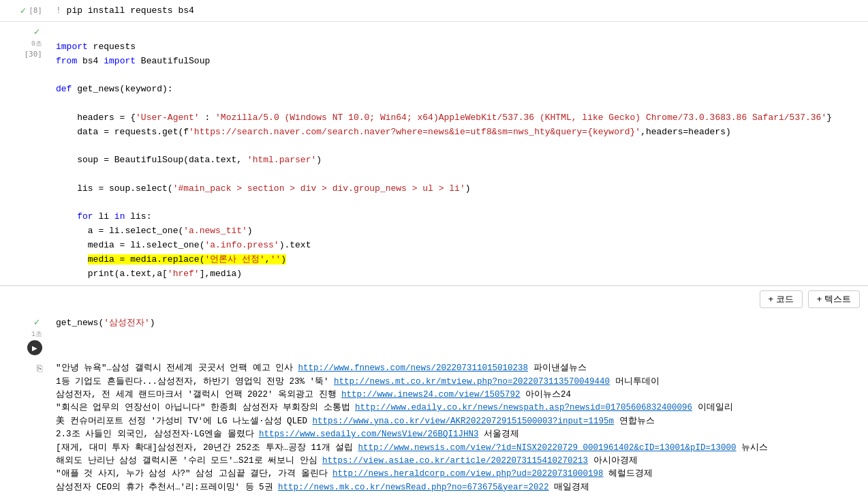 The height and width of the screenshot is (497, 868). Describe the element at coordinates (37, 322) in the screenshot. I see `check-icon-run: ✓` at that location.